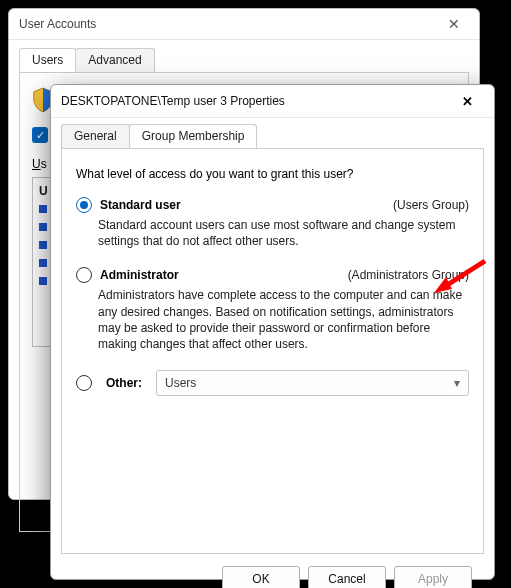 This screenshot has height=588, width=511. What do you see at coordinates (244, 60) in the screenshot?
I see `back-tabs: Users Advanced` at bounding box center [244, 60].